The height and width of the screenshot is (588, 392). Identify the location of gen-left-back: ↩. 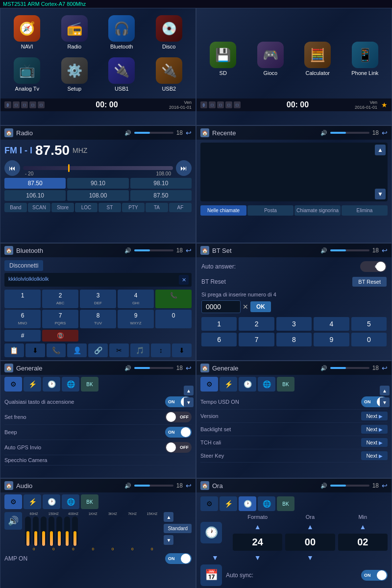
(189, 368).